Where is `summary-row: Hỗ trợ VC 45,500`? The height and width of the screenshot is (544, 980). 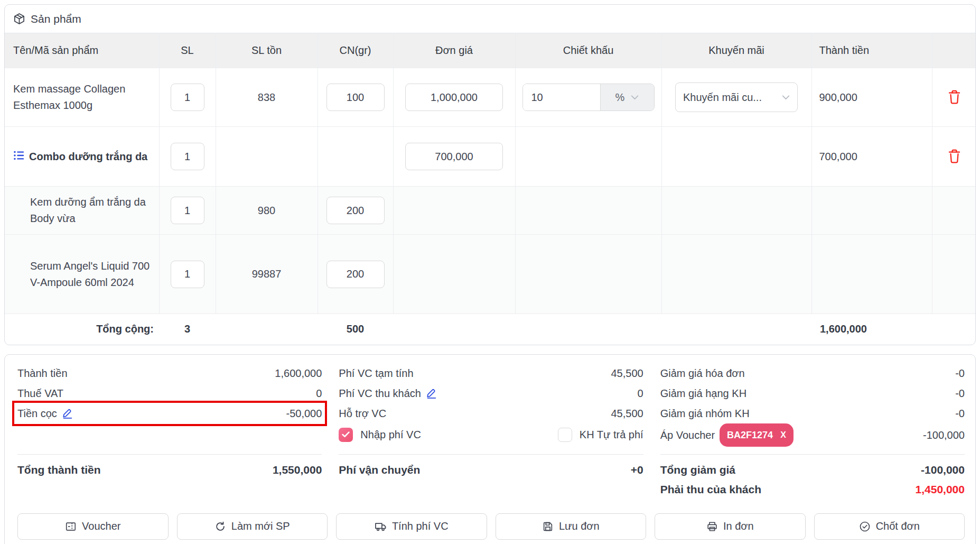
summary-row: Hỗ trợ VC 45,500 is located at coordinates (491, 413).